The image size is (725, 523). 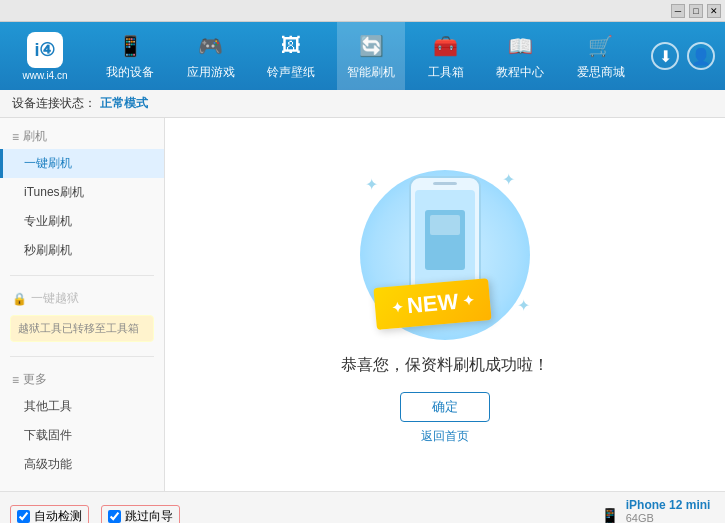 What do you see at coordinates (291, 72) in the screenshot?
I see `nav-ringtones-label: 铃声壁纸` at bounding box center [291, 72].